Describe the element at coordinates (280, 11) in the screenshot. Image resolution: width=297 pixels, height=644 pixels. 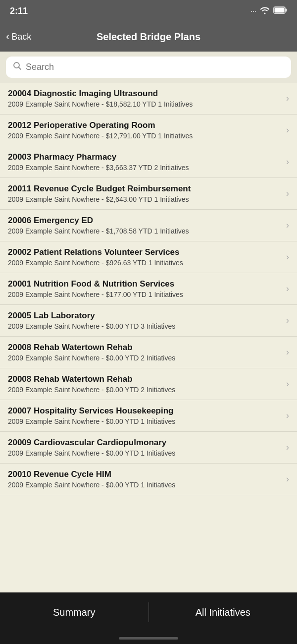
I see `battery-icon` at that location.